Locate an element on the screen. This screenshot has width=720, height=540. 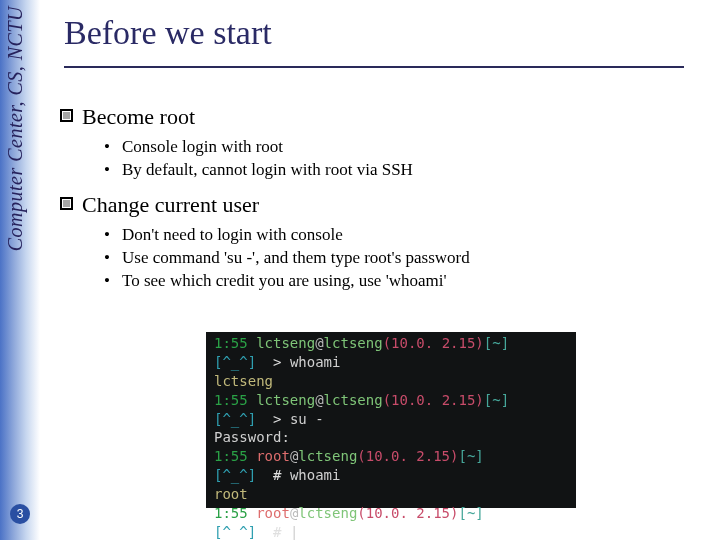
section-heading-text: Become root is located at coordinates (138, 116).